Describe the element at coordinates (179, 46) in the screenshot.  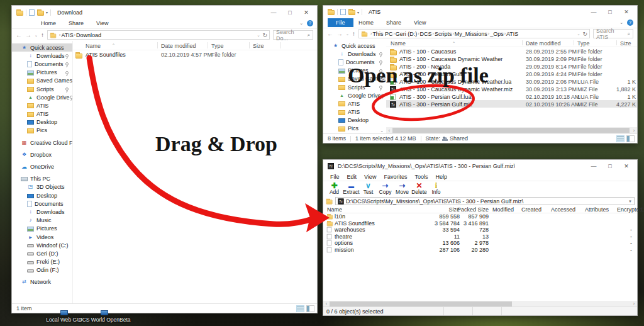
I see `column-header-modified: Date modified` at that location.